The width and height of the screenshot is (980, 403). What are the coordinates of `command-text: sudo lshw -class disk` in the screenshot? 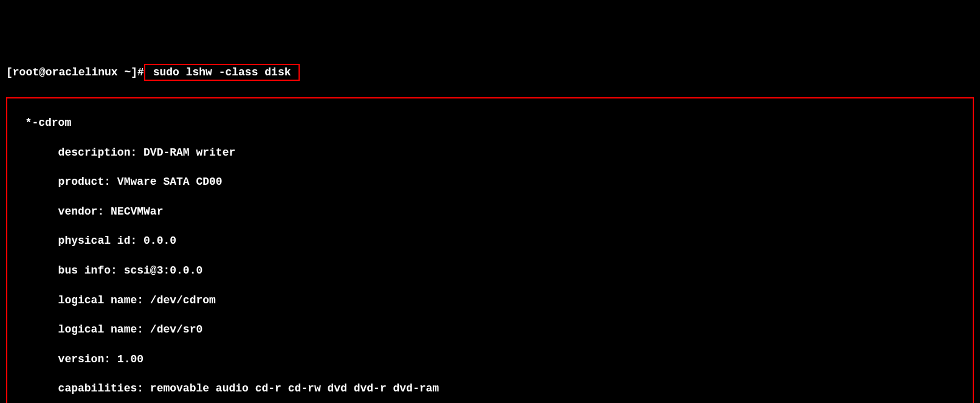 It's located at (222, 72).